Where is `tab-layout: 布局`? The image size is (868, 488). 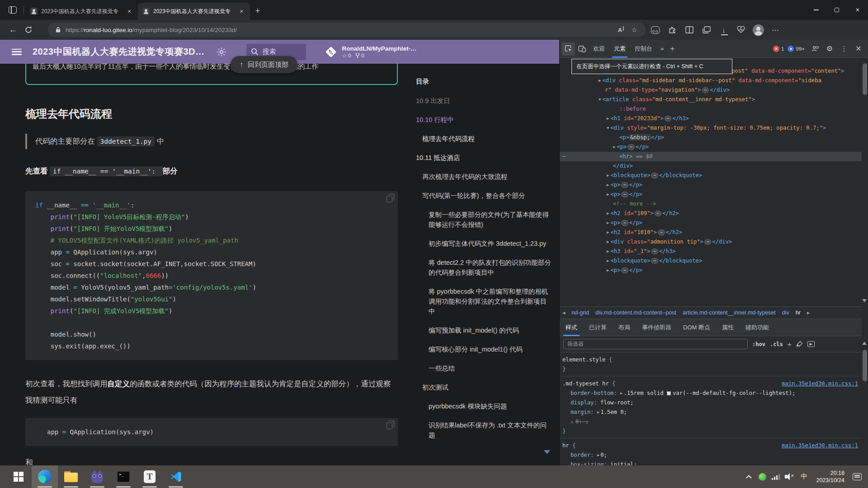 tab-layout: 布局 is located at coordinates (624, 328).